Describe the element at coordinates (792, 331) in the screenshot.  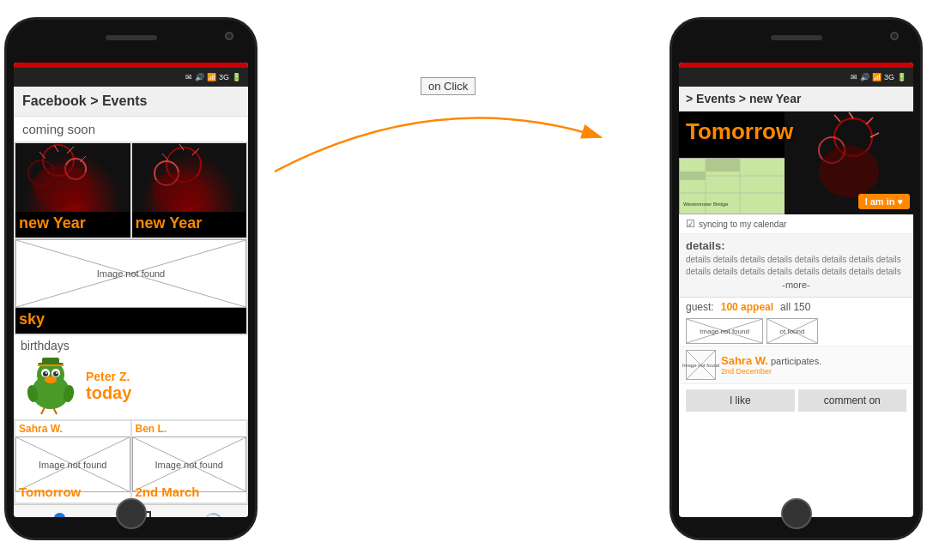
I see `avatar-not-found-2: ot found` at that location.